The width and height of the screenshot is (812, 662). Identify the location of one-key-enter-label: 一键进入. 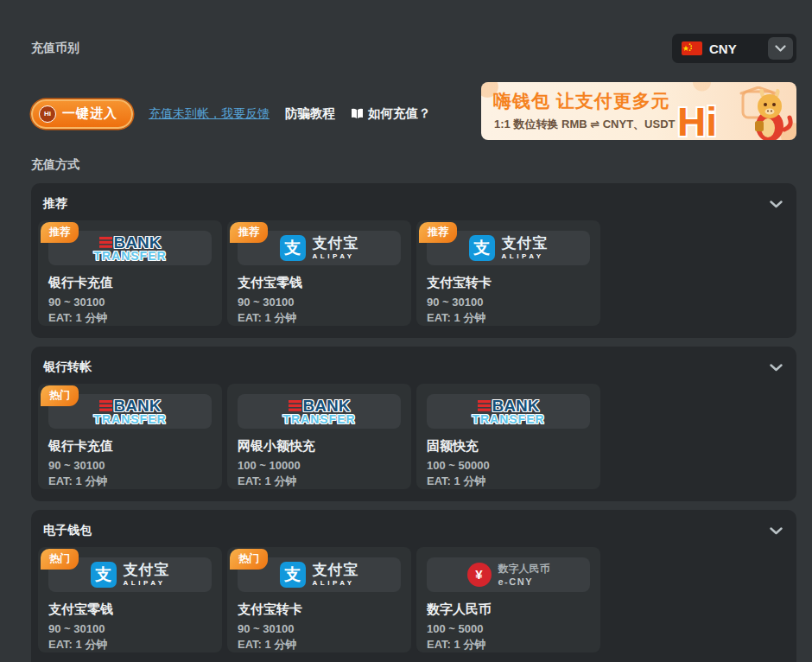
(90, 114).